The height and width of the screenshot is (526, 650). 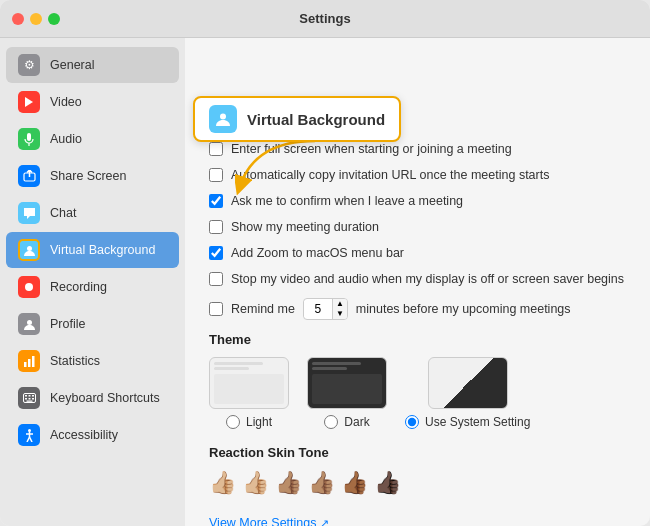 I want to click on sidebar-label-recording: Recording, so click(x=78, y=287).